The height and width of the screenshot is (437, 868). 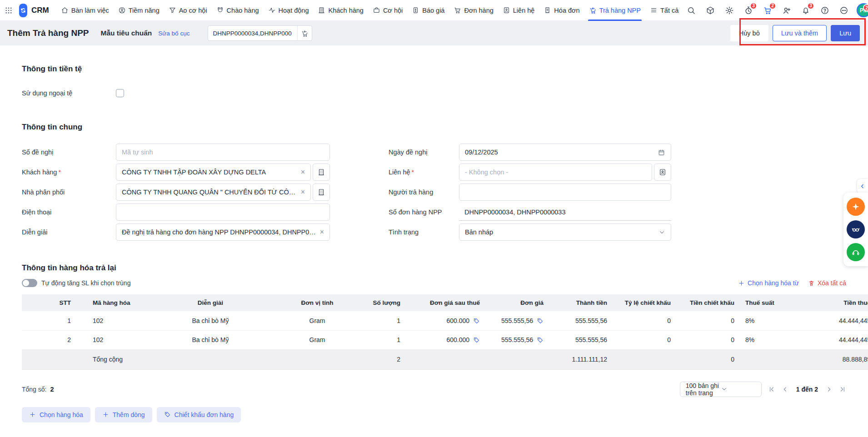 What do you see at coordinates (38, 389) in the screenshot?
I see `total-count: Tổng số:2` at bounding box center [38, 389].